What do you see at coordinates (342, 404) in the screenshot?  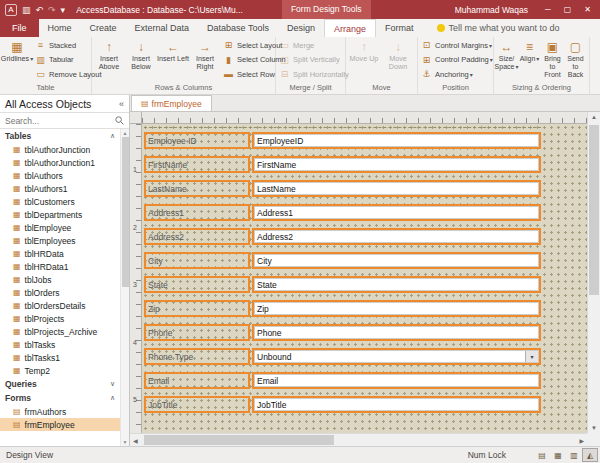 I see `form-field-row: JobTitle JobTitle ▾` at bounding box center [342, 404].